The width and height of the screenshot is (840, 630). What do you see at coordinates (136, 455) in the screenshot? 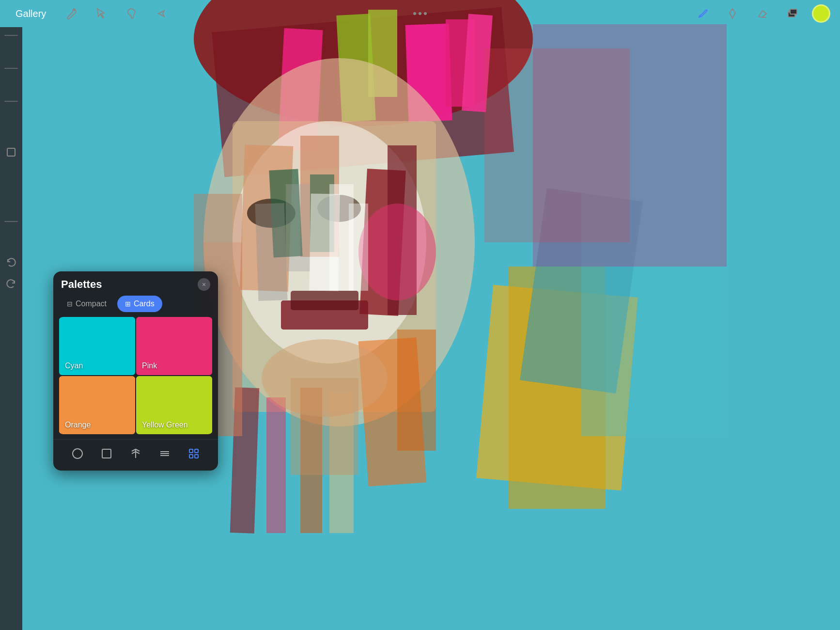
I see `palette-bottom-toolbar` at bounding box center [136, 455].